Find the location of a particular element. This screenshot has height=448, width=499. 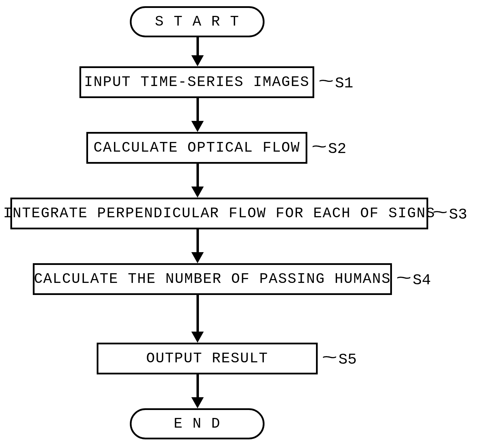

tilde-s4: ~ is located at coordinates (404, 279).